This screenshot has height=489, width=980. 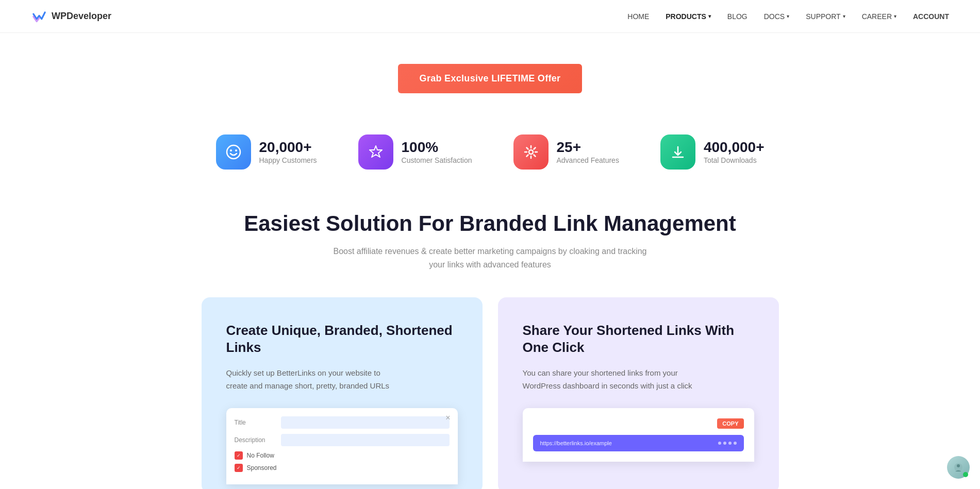 I want to click on download-icon, so click(x=678, y=152).